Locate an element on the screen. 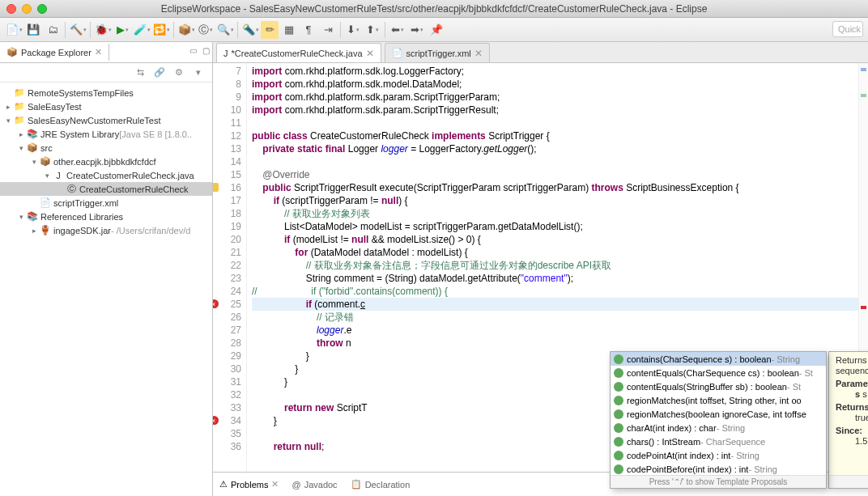 The image size is (868, 496). toggle-block-button: ▦ is located at coordinates (289, 30).